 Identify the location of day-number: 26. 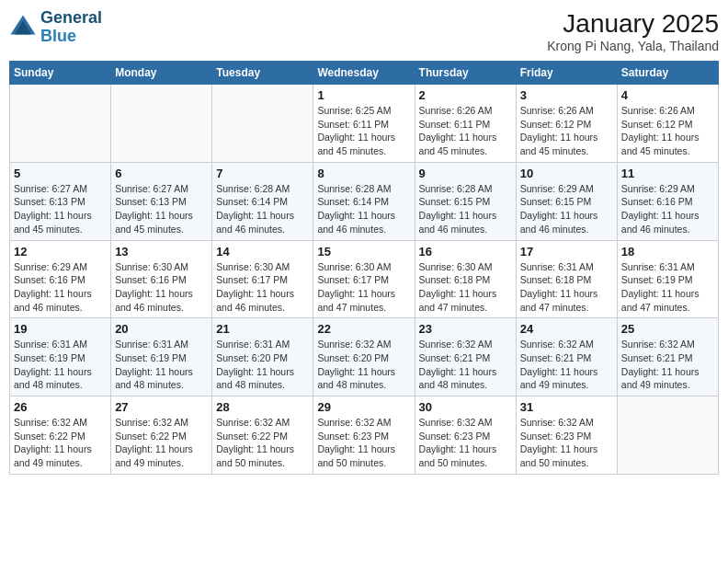
(61, 407).